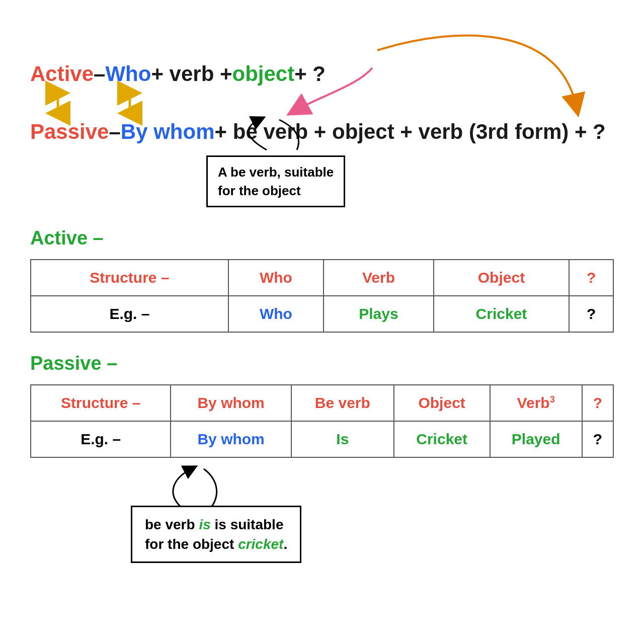 The height and width of the screenshot is (644, 644). What do you see at coordinates (591, 278) in the screenshot?
I see `active-col-question: ?` at bounding box center [591, 278].